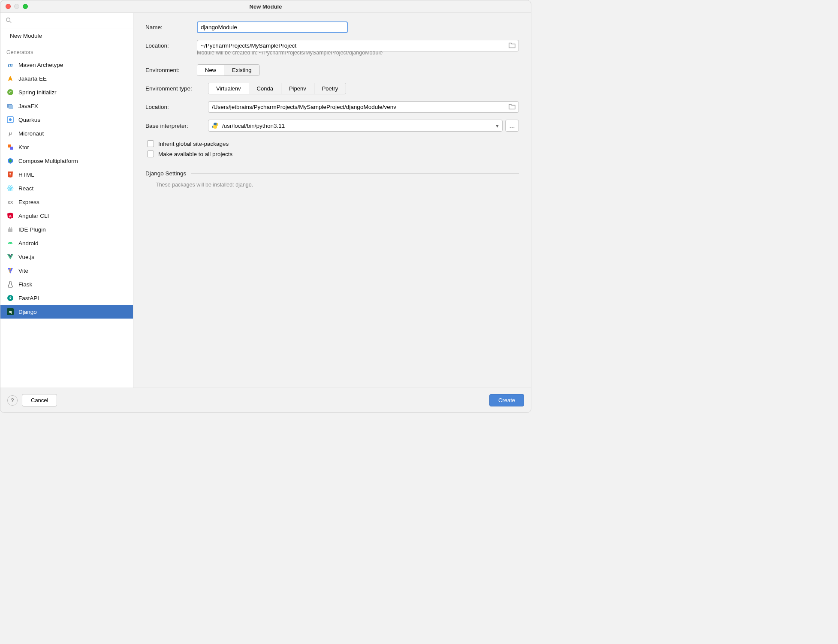 The height and width of the screenshot is (644, 838). What do you see at coordinates (12, 400) in the screenshot?
I see `help-button: ?` at bounding box center [12, 400].